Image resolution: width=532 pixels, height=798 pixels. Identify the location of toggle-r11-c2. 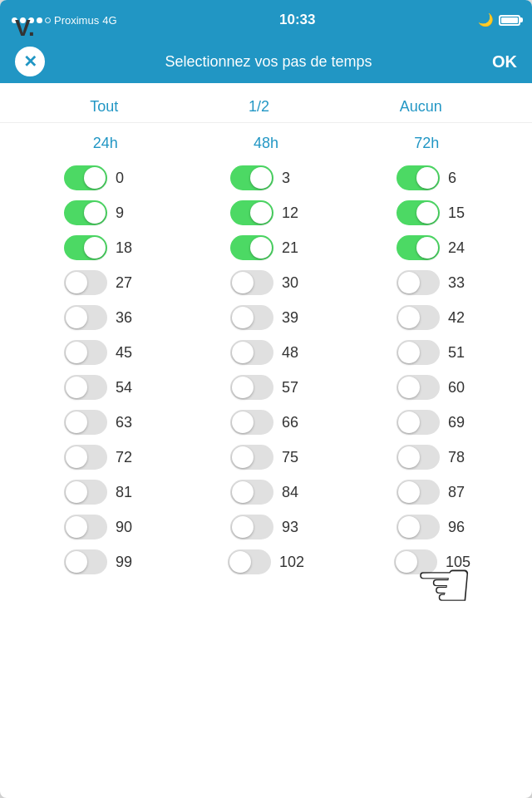
(416, 562).